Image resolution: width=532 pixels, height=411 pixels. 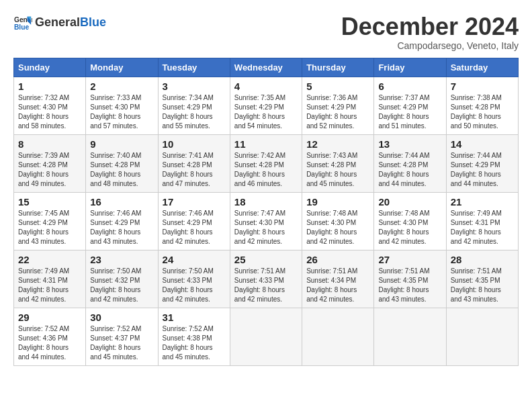 What do you see at coordinates (50, 86) in the screenshot?
I see `day-number: 1` at bounding box center [50, 86].